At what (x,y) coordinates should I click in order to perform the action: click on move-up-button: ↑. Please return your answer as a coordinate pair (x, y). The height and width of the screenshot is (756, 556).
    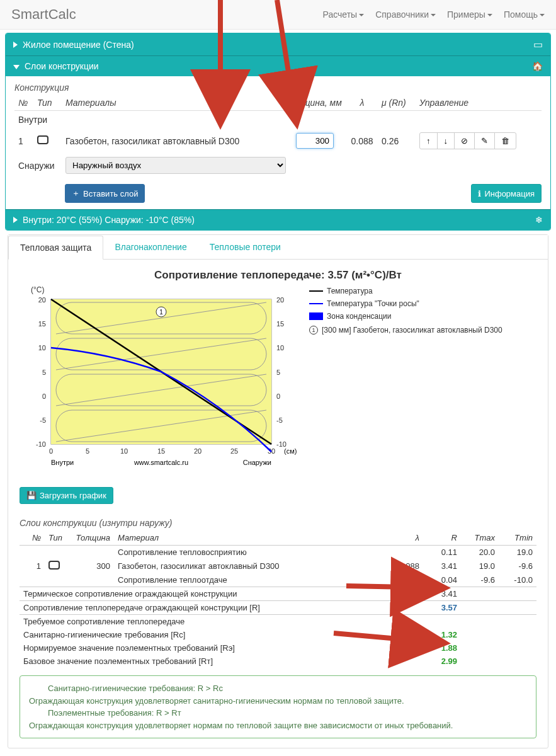
    Looking at the image, I should click on (428, 141).